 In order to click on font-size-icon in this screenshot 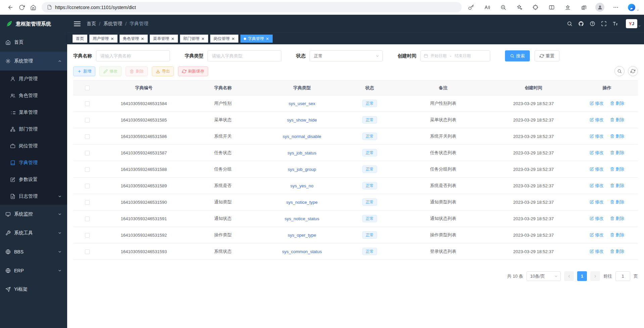, I will do `click(615, 24)`.